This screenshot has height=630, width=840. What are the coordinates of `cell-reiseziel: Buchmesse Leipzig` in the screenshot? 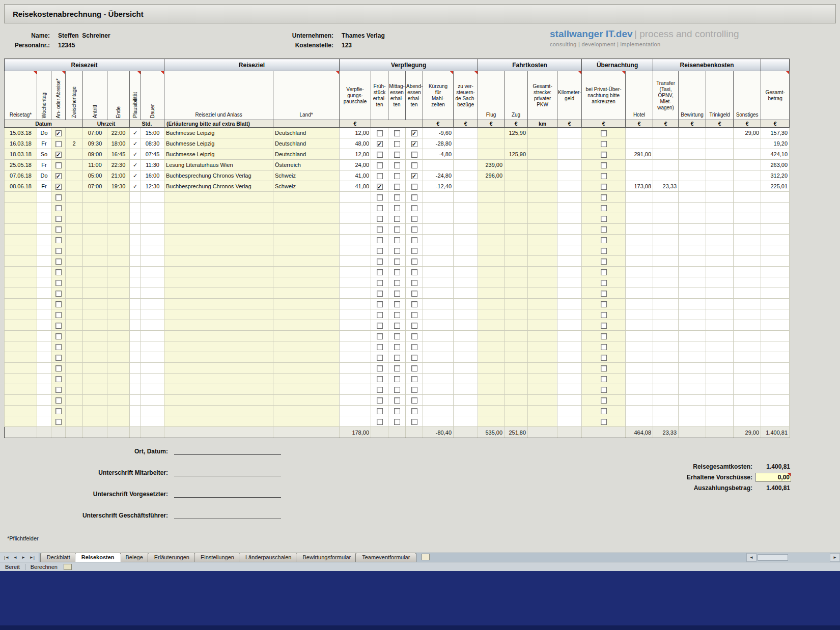 It's located at (219, 155).